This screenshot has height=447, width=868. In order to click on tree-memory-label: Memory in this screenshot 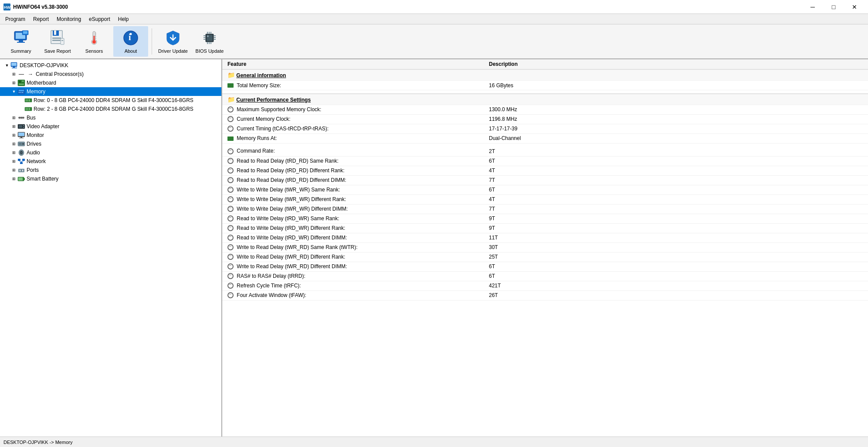, I will do `click(36, 92)`.